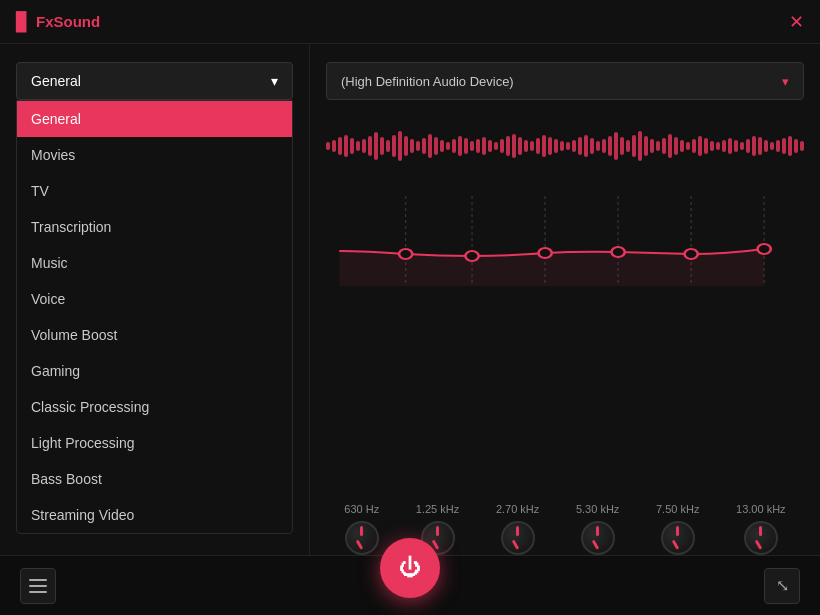  Describe the element at coordinates (678, 531) in the screenshot. I see `knob-indicator-750k` at that location.